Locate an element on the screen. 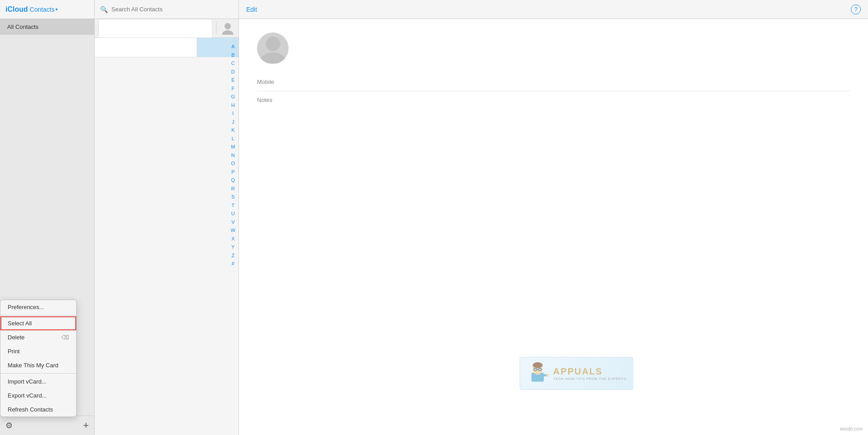  contacts-dropdown: Contacts ▾ is located at coordinates (44, 9).